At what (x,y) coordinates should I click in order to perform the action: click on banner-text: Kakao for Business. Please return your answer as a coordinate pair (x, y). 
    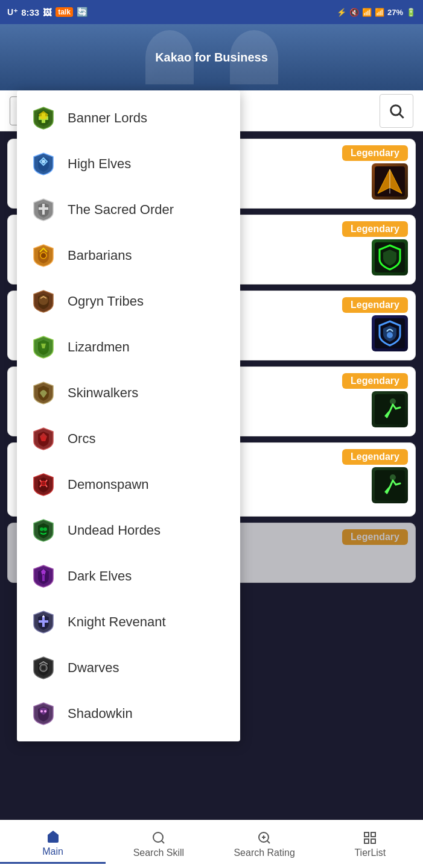
    Looking at the image, I should click on (211, 58).